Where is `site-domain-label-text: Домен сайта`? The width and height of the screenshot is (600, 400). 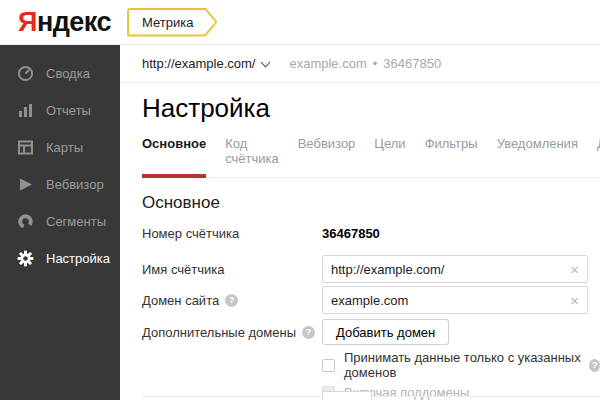
site-domain-label-text: Домен сайта is located at coordinates (180, 300).